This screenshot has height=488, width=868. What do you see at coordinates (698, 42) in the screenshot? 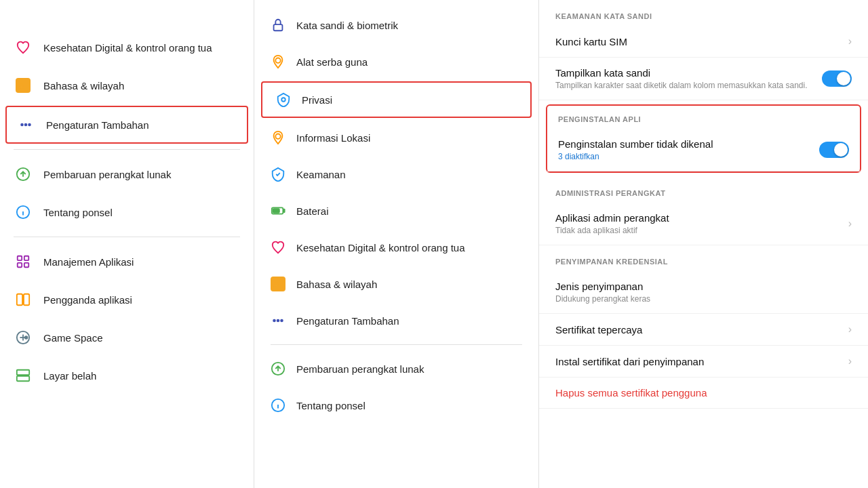
I see `right-item-text-sim-lock: Kunci kartu SIM` at bounding box center [698, 42].